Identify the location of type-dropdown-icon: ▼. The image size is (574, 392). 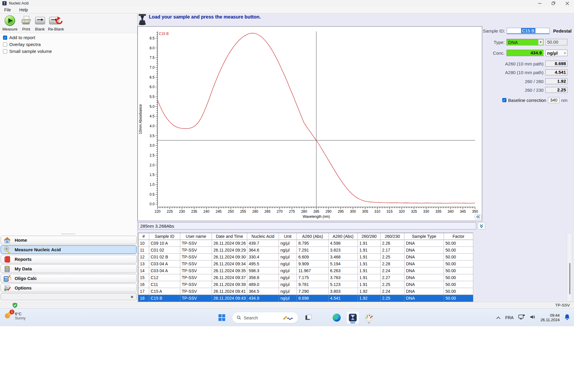
(541, 42).